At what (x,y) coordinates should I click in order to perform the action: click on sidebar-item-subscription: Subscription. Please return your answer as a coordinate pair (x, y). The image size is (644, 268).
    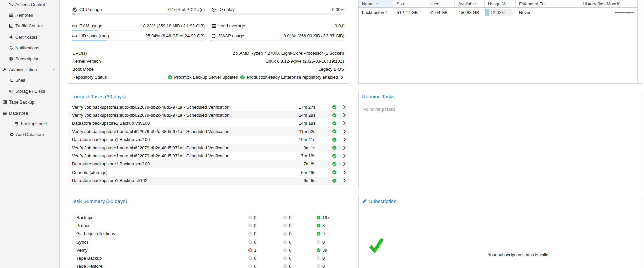
    Looking at the image, I should click on (30, 59).